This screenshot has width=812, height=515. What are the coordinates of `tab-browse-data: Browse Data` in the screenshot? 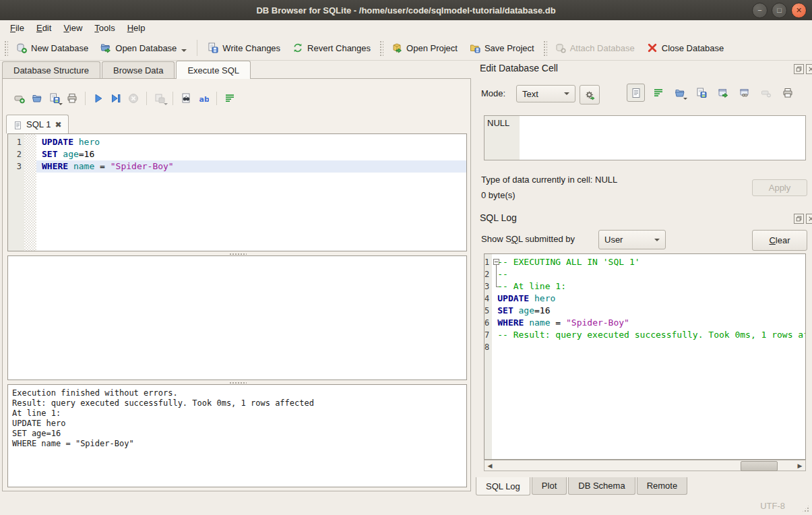 It's located at (138, 70).